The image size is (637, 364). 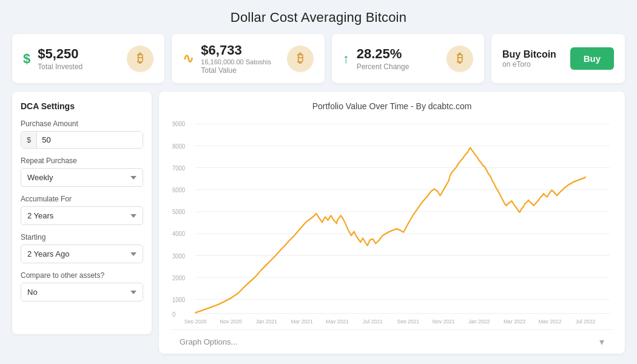 What do you see at coordinates (240, 50) in the screenshot?
I see `total-value-value: $6,733` at bounding box center [240, 50].